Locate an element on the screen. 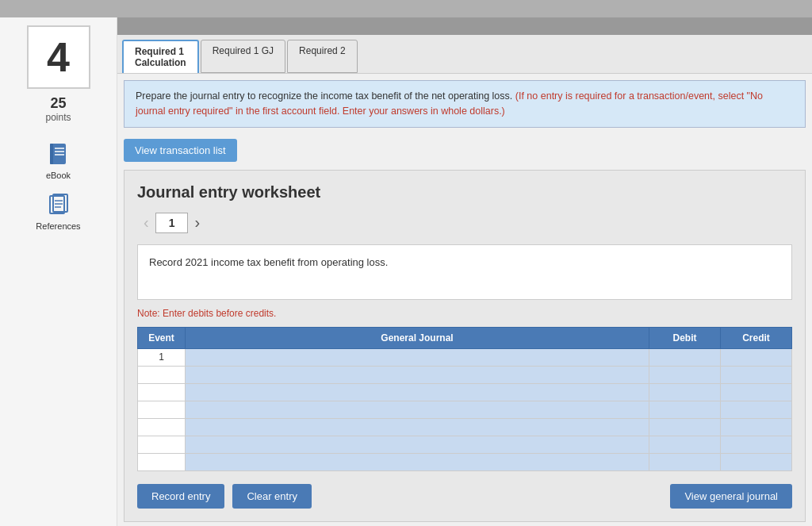 The height and width of the screenshot is (526, 812). points-label: points is located at coordinates (58, 117).